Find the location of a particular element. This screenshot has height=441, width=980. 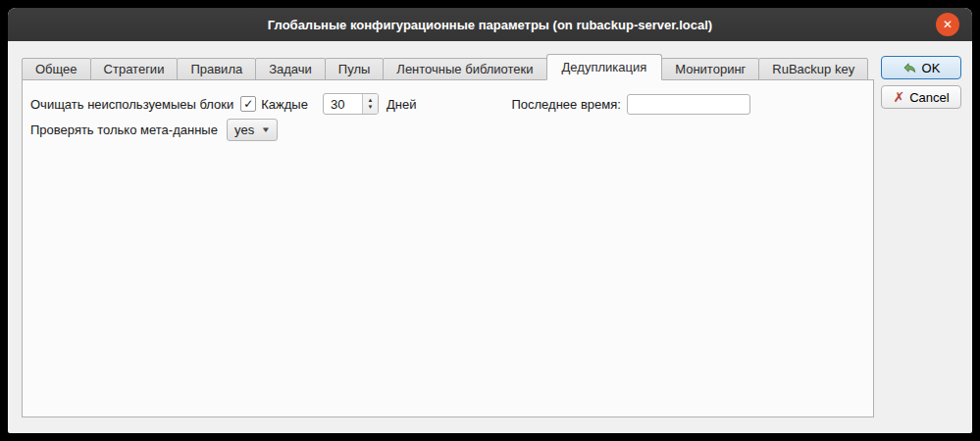

close-button: ✕ is located at coordinates (948, 24).